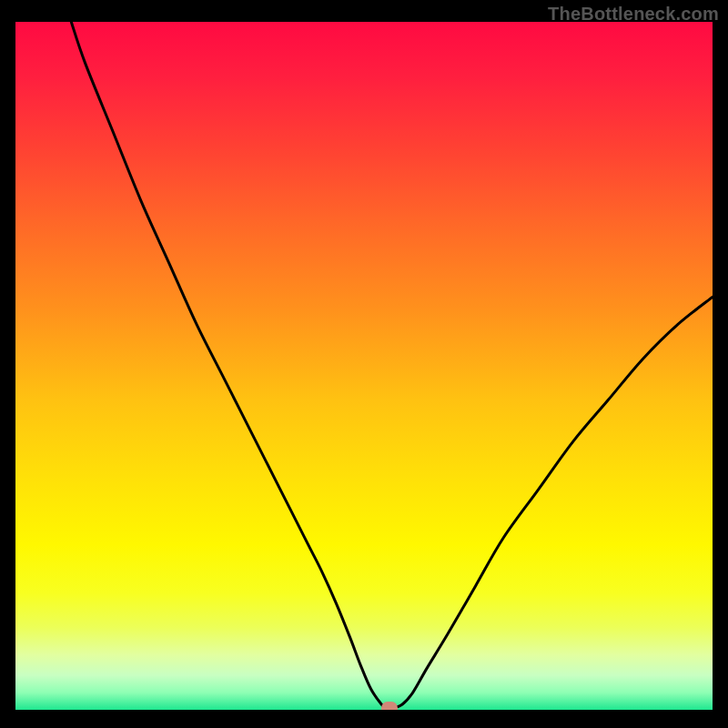 The width and height of the screenshot is (728, 728). Describe the element at coordinates (389, 706) in the screenshot. I see `optimal-marker` at that location.